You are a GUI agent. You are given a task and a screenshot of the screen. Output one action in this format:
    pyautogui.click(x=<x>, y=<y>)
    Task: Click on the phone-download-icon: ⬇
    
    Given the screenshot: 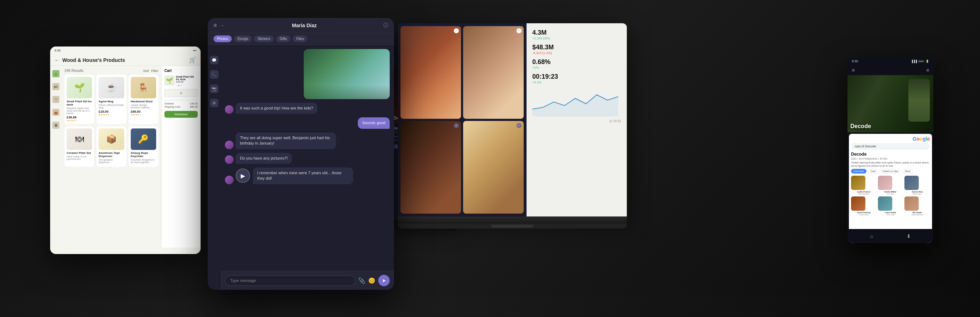 What is the action you would take?
    pyautogui.click(x=908, y=236)
    